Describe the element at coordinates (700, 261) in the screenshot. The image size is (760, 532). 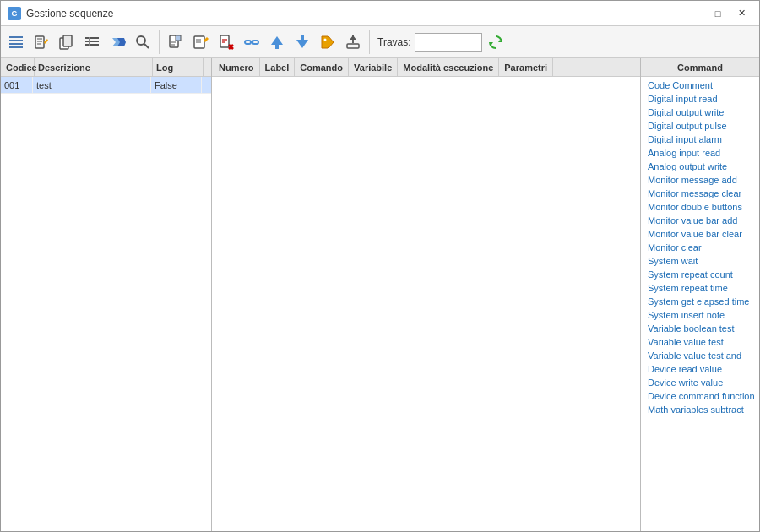
I see `right-panel-item: System wait` at that location.